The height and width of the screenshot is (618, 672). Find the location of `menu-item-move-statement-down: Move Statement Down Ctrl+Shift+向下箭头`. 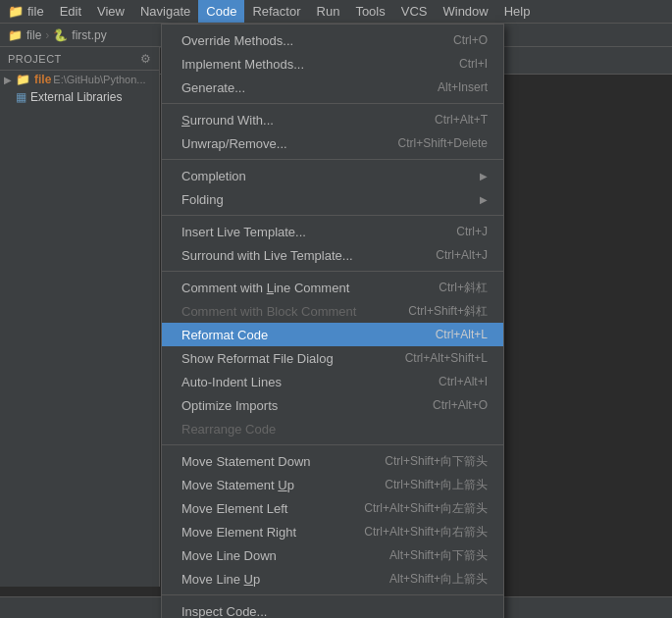

menu-item-move-statement-down: Move Statement Down Ctrl+Shift+向下箭头 is located at coordinates (333, 461).